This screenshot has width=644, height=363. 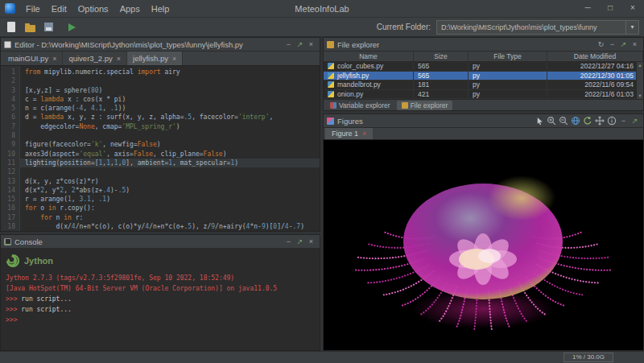 I want to click on figures-panel-title: Figures, so click(x=350, y=121).